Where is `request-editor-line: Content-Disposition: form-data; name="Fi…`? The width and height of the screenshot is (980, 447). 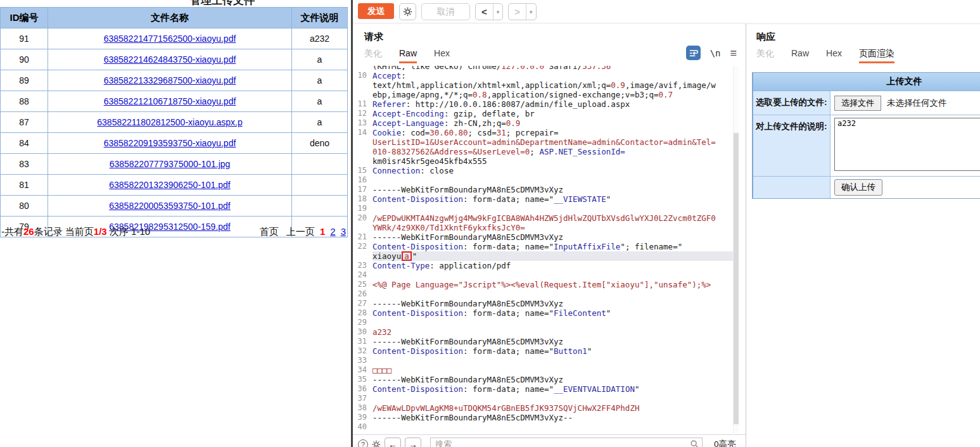 request-editor-line: Content-Disposition: form-data; name="Fi… is located at coordinates (554, 313).